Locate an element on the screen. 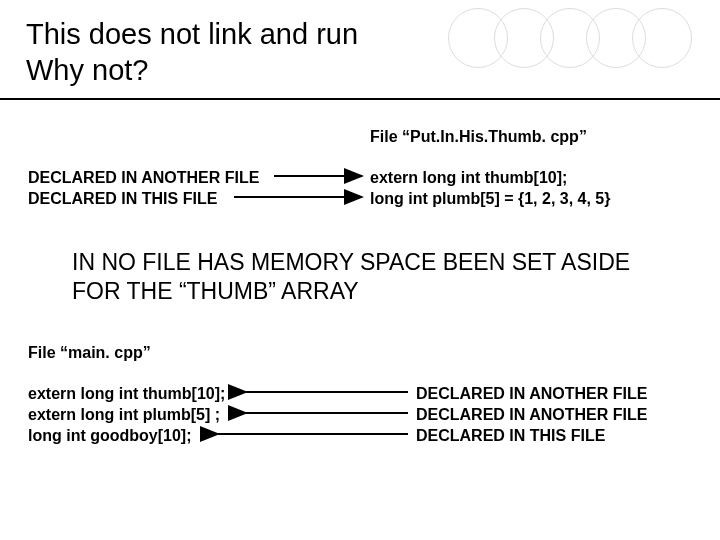 This screenshot has width=720, height=540. block1-left-line1: DECLARED IN ANOTHER FILE is located at coordinates (144, 178).